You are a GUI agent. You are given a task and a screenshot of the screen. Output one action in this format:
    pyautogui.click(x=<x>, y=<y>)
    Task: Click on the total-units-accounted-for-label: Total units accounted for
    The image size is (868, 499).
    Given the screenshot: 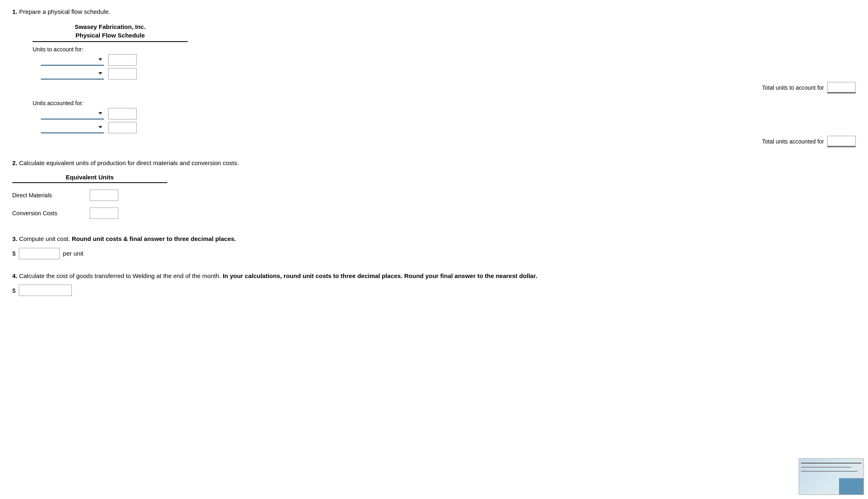 What is the action you would take?
    pyautogui.click(x=793, y=141)
    